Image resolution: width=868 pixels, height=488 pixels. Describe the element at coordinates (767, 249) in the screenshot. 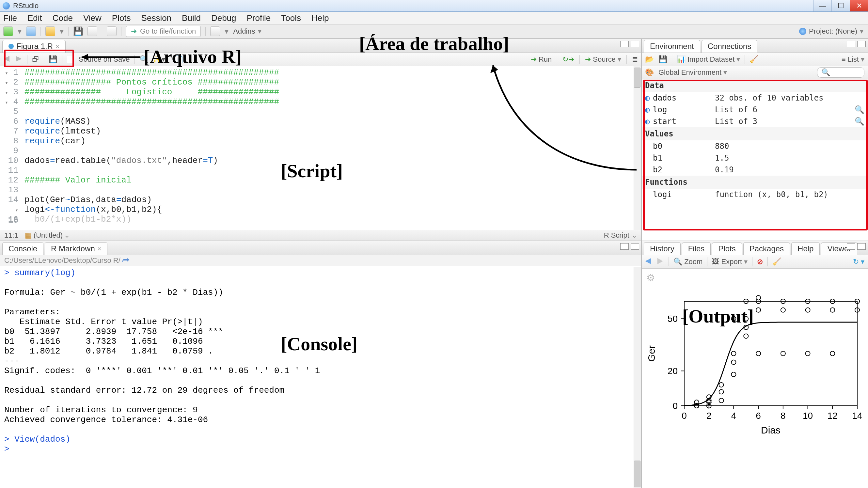

I see `plots-tab-packages: Packages` at that location.